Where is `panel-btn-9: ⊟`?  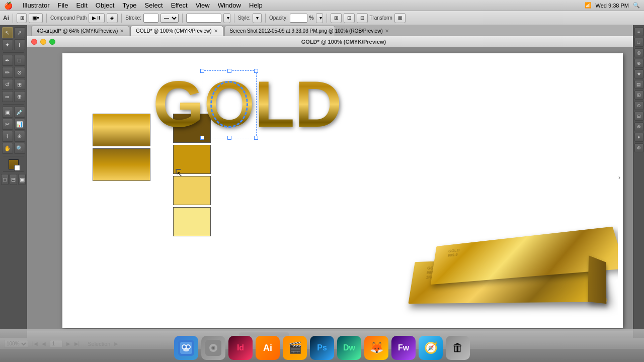 panel-btn-9: ⊟ is located at coordinates (639, 116).